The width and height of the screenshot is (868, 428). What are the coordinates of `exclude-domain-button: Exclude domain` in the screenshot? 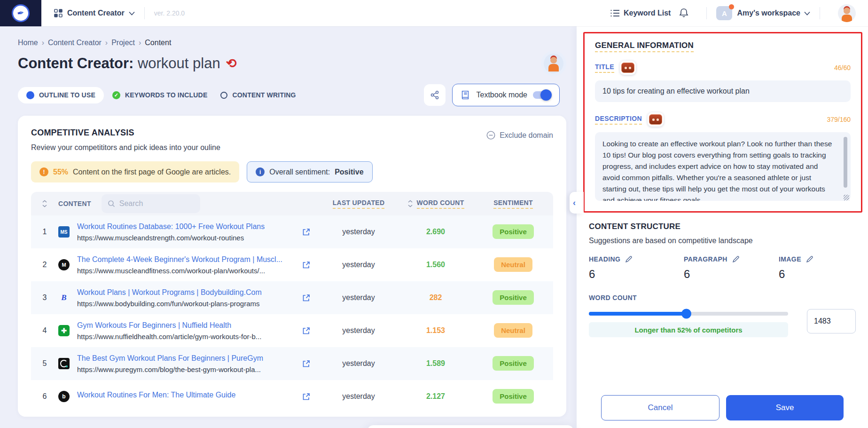 It's located at (520, 135).